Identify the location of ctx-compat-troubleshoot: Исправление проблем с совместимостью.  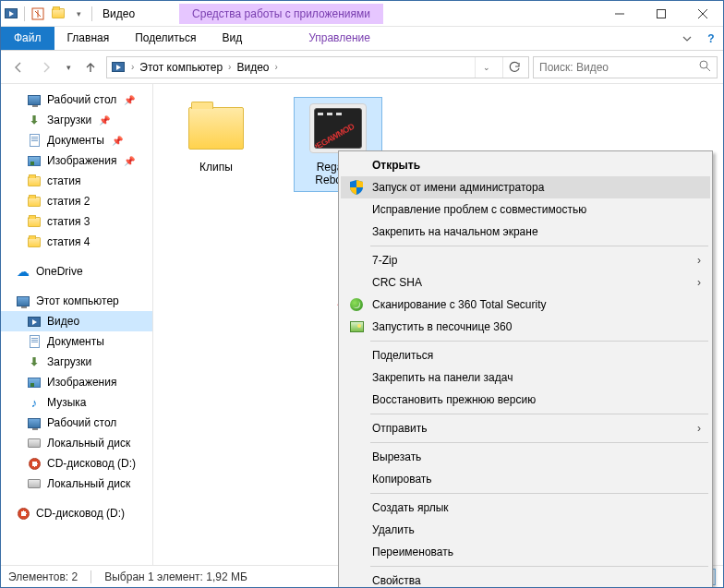
(525, 210).